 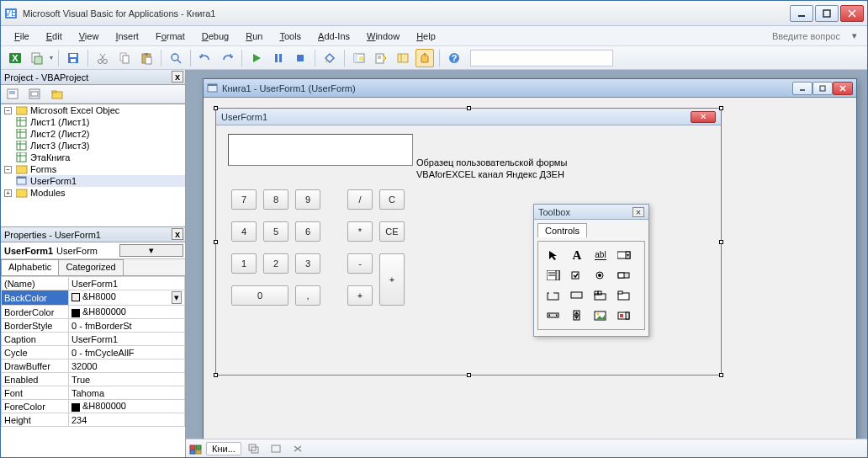 I want to click on label-sample: Образец пользовательской формы, so click(x=491, y=162).